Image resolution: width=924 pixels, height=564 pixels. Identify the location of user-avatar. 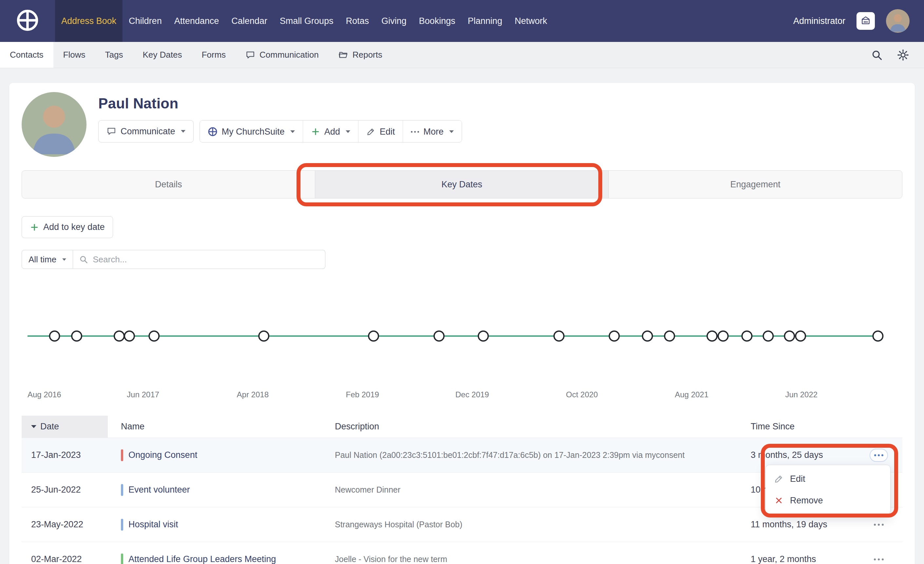
(898, 21).